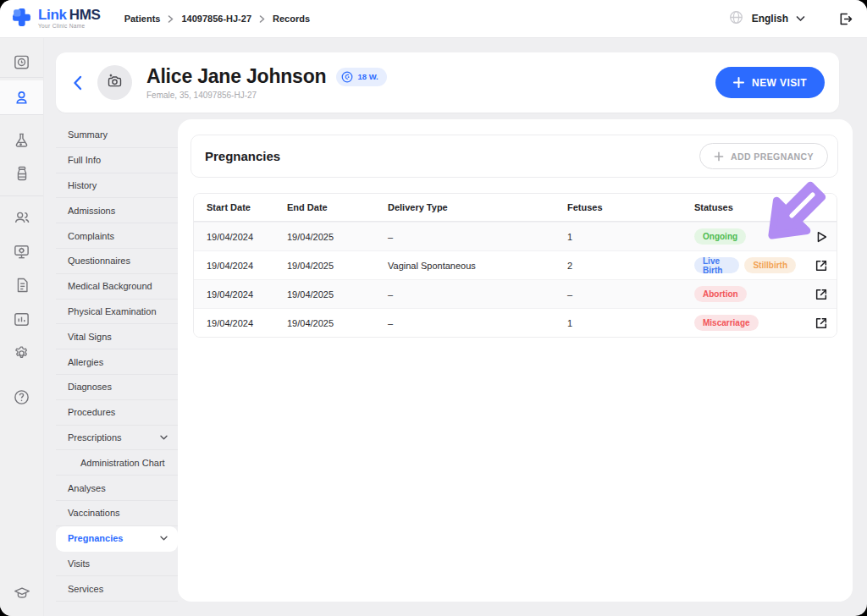 This screenshot has height=616, width=867. Describe the element at coordinates (85, 15) in the screenshot. I see `brand-name-secondary: HMS` at that location.